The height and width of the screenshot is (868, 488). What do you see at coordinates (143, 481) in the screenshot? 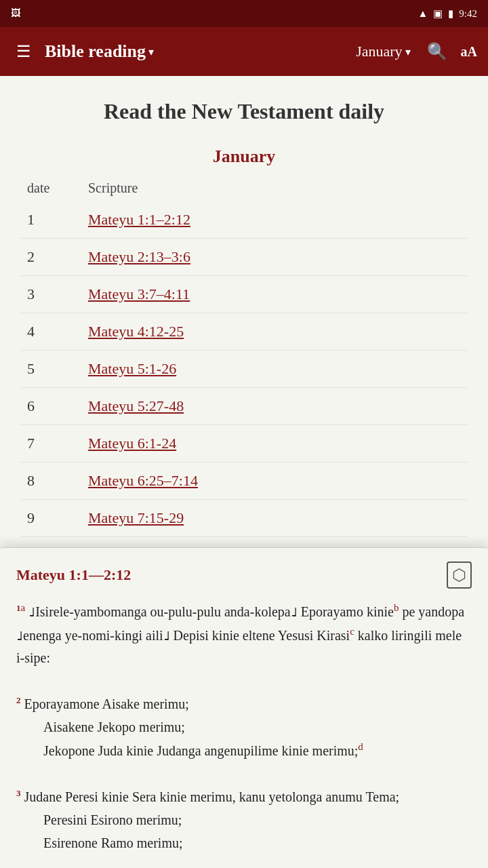
I see `scripture-link: Mateyu 6:25–7:14` at bounding box center [143, 481].